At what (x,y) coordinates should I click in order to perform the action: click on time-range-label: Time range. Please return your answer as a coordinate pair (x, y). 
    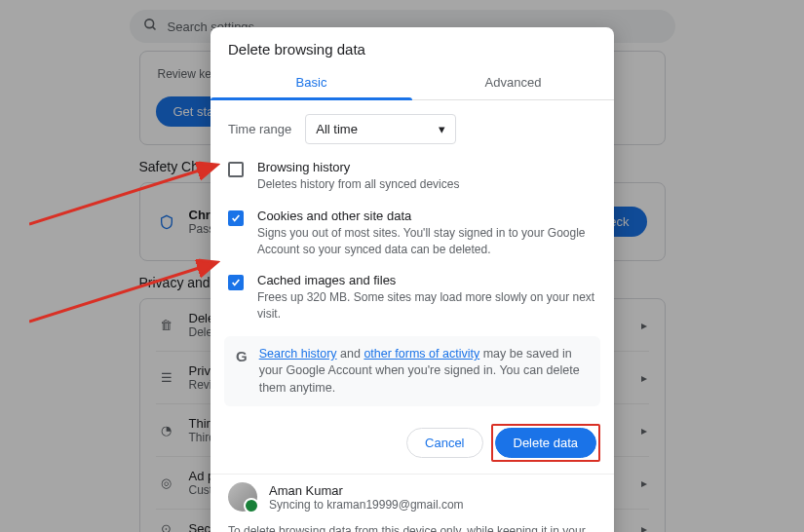
    Looking at the image, I should click on (259, 129).